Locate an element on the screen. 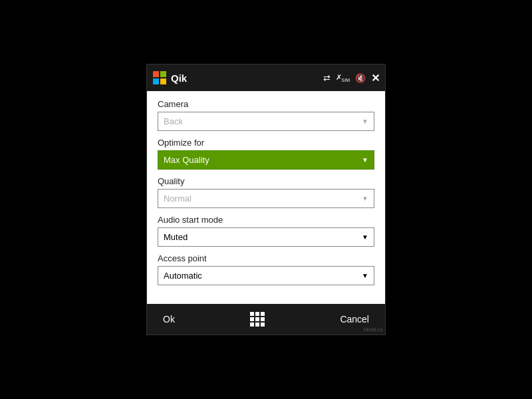 This screenshot has width=532, height=399. audio-dropdown: Muted ▼ is located at coordinates (266, 237).